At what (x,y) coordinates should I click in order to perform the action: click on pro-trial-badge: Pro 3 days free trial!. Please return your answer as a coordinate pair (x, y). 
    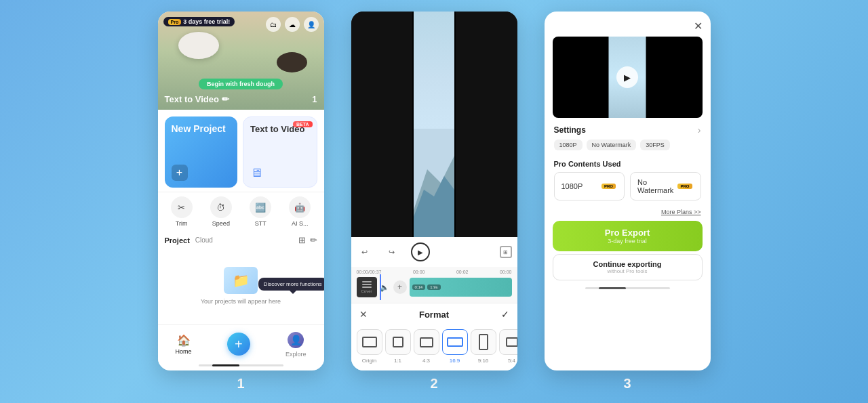
    Looking at the image, I should click on (199, 22).